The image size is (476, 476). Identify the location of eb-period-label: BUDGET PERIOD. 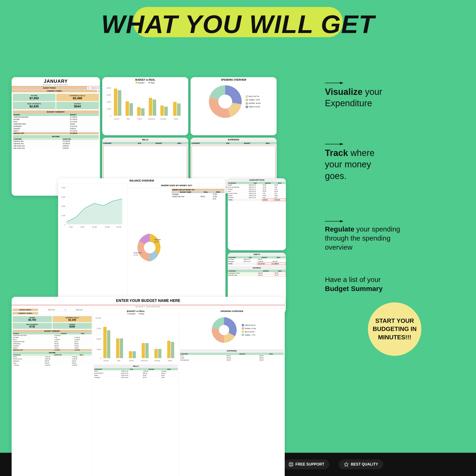
(25, 310).